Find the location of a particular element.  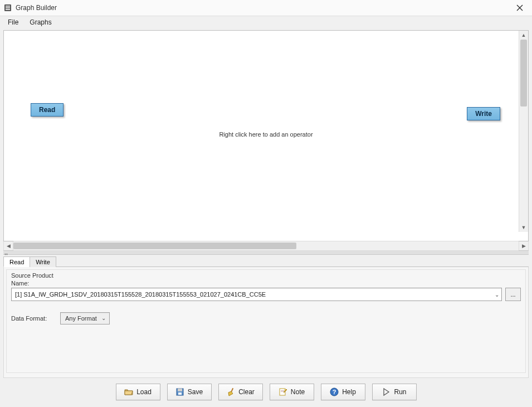

node-read: Read is located at coordinates (47, 110).